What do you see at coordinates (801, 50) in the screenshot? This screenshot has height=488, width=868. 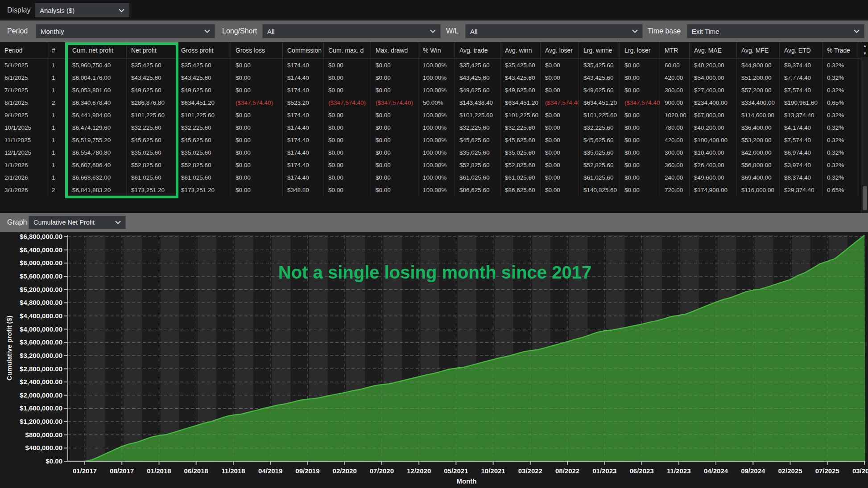 I see `column-header: Avg. ETD` at bounding box center [801, 50].